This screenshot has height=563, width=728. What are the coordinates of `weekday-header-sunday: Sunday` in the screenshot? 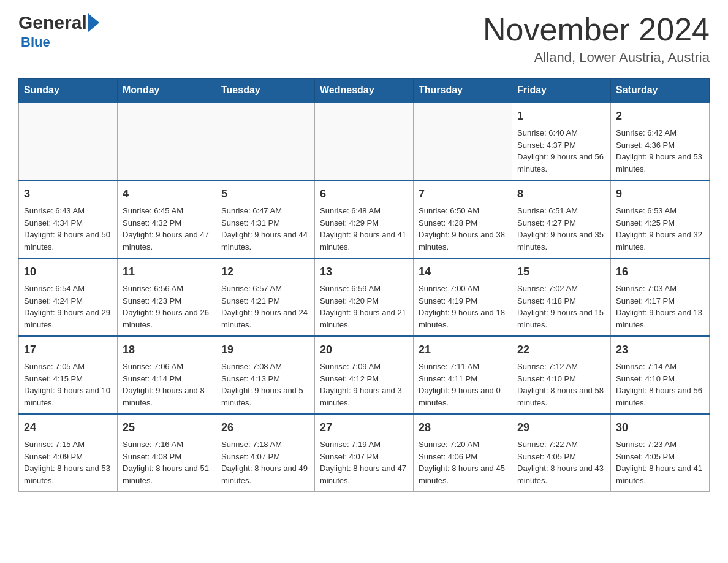 It's located at (69, 91).